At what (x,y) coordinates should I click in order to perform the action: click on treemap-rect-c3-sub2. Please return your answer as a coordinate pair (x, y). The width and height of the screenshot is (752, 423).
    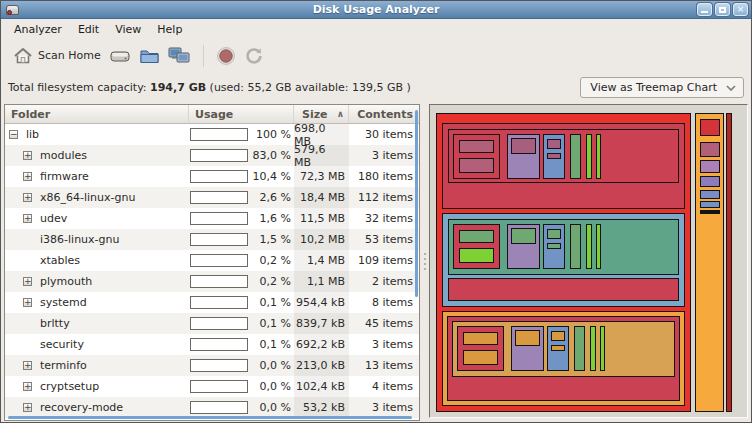
    Looking at the image, I should click on (558, 348).